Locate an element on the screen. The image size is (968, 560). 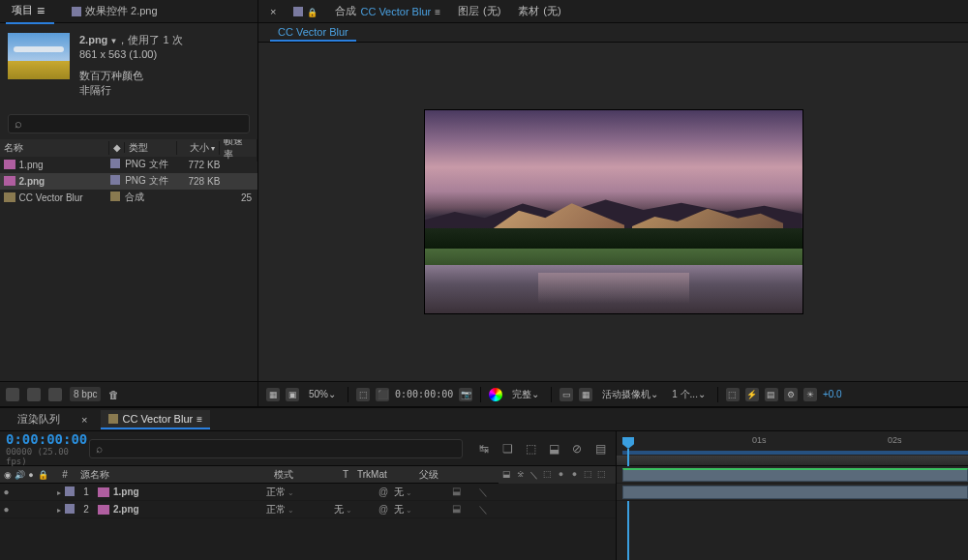
asset-alpha: 非隔行 is located at coordinates (132, 91).